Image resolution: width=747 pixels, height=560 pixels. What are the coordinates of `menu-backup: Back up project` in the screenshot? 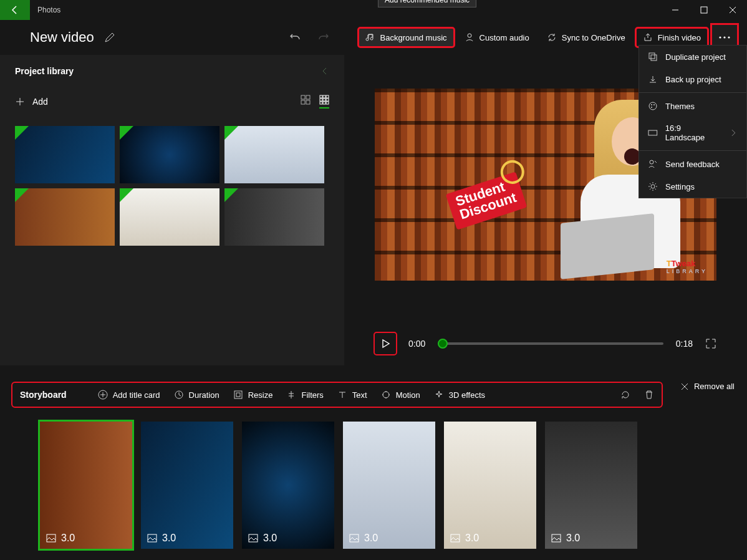 It's located at (693, 79).